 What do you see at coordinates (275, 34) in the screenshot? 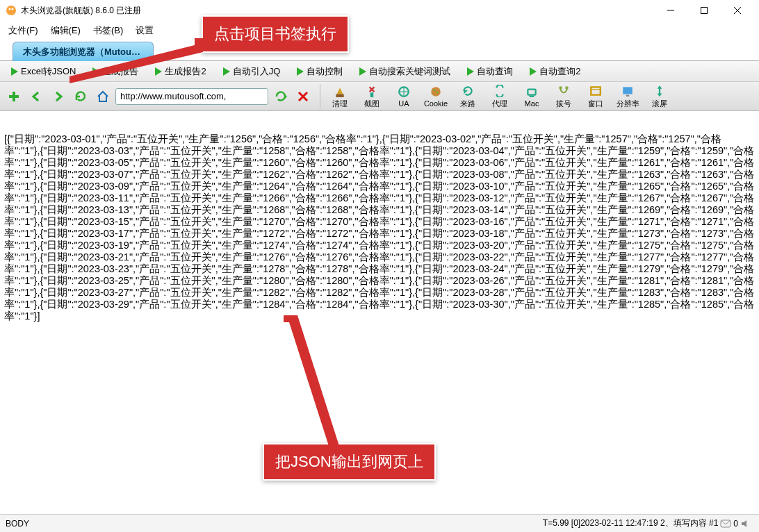
I see `annotation-callout-top: 点击项目书签执行` at bounding box center [275, 34].